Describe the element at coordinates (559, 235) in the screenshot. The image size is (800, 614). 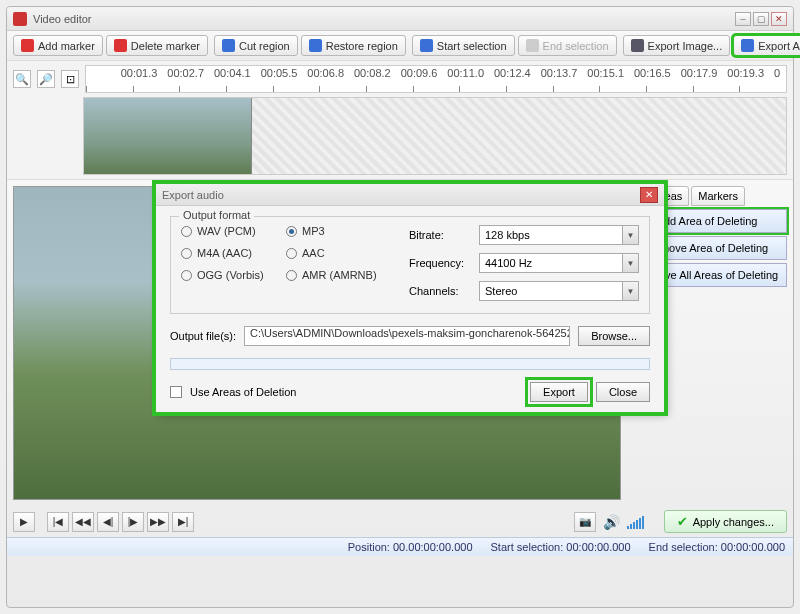
I see `bitrate-select: 128 kbps▼` at that location.